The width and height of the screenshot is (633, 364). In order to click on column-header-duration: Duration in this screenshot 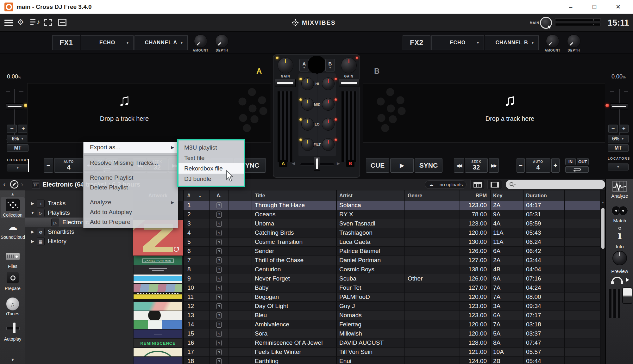, I will do `click(544, 195)`.